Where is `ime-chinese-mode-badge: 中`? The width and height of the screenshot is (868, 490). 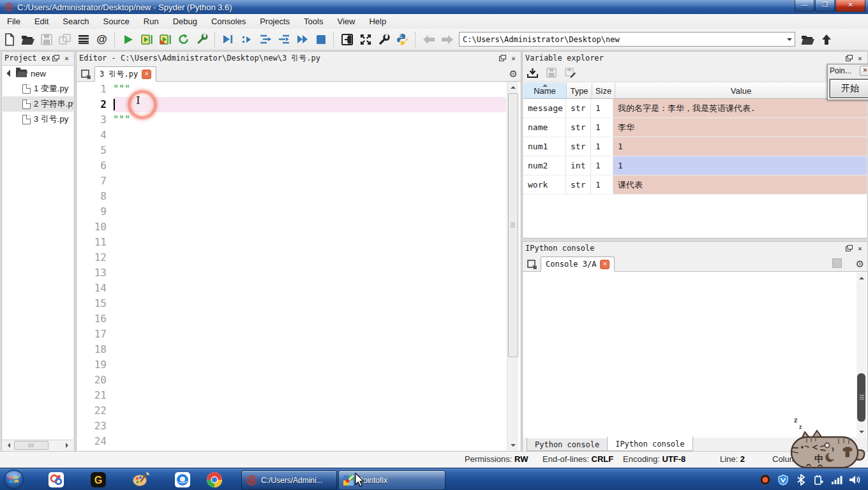
ime-chinese-mode-badge: 中 is located at coordinates (819, 459).